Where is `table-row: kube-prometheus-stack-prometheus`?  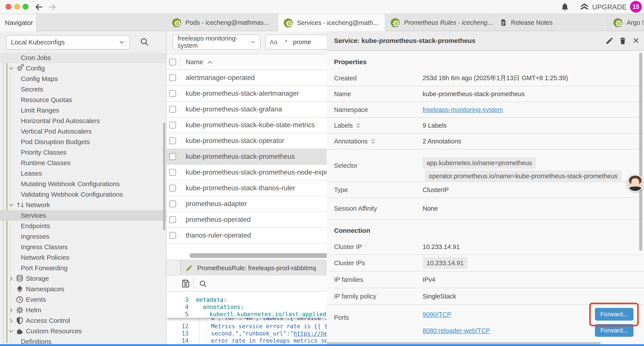 table-row: kube-prometheus-stack-prometheus is located at coordinates (246, 157).